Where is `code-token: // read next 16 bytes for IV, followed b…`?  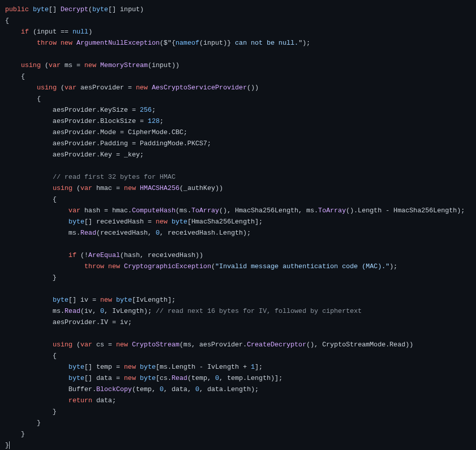 code-token: // read next 16 bytes for IV, followed b… is located at coordinates (259, 311).